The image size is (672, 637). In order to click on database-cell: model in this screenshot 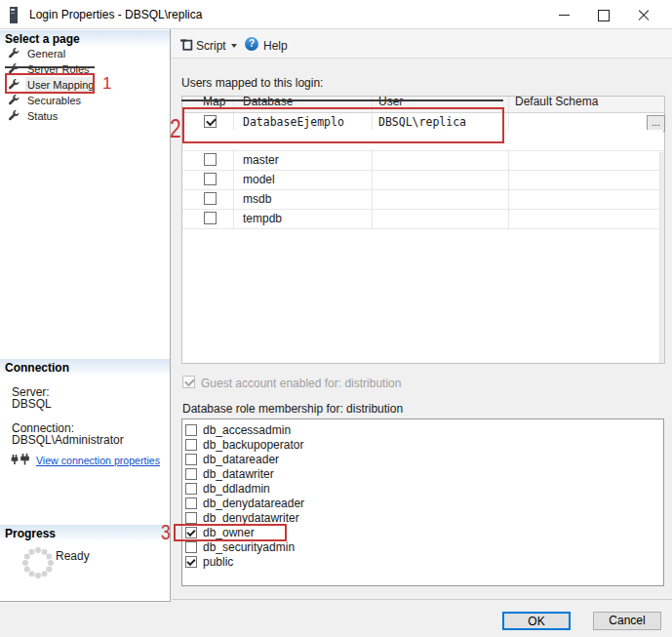, I will do `click(259, 179)`.